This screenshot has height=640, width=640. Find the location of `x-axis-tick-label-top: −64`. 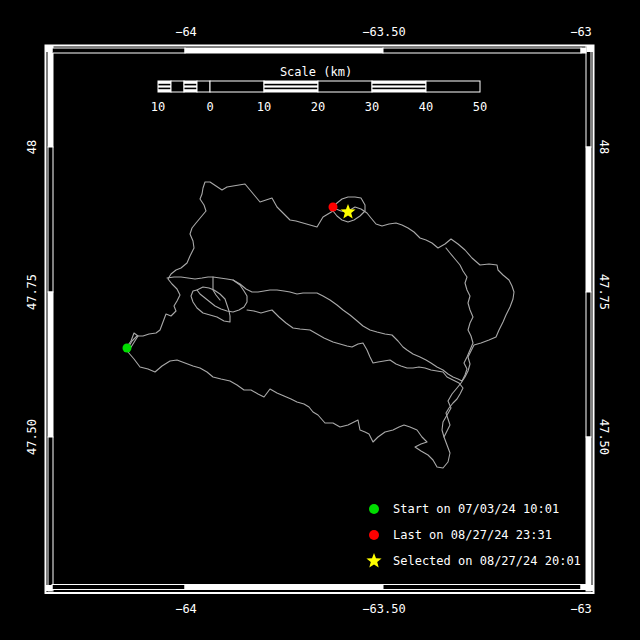

x-axis-tick-label-top: −64 is located at coordinates (186, 32).